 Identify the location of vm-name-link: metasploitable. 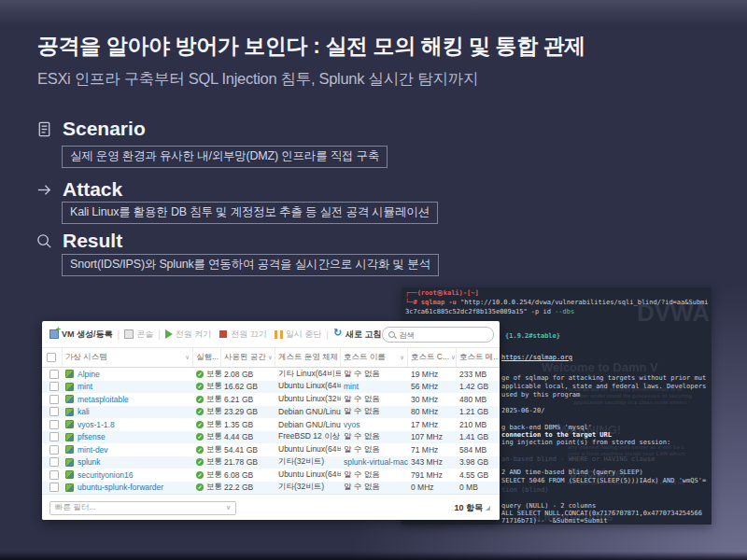
(103, 399).